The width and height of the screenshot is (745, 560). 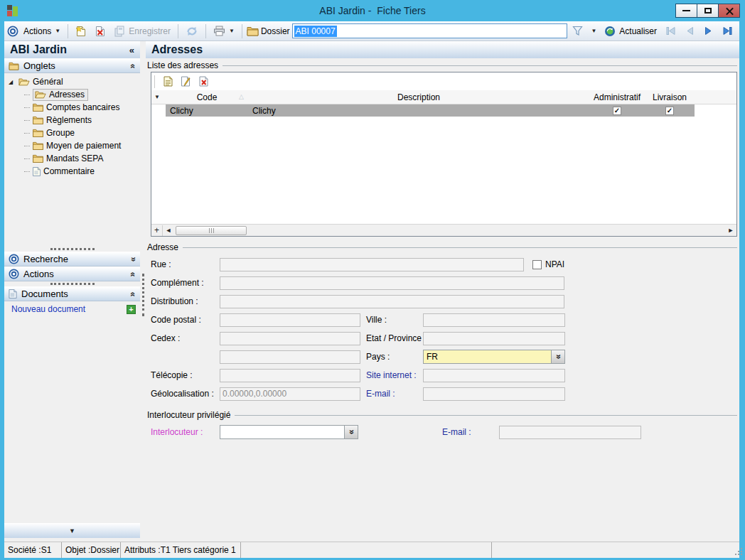 I want to click on telecopie-label: Télécopie :, so click(x=185, y=375).